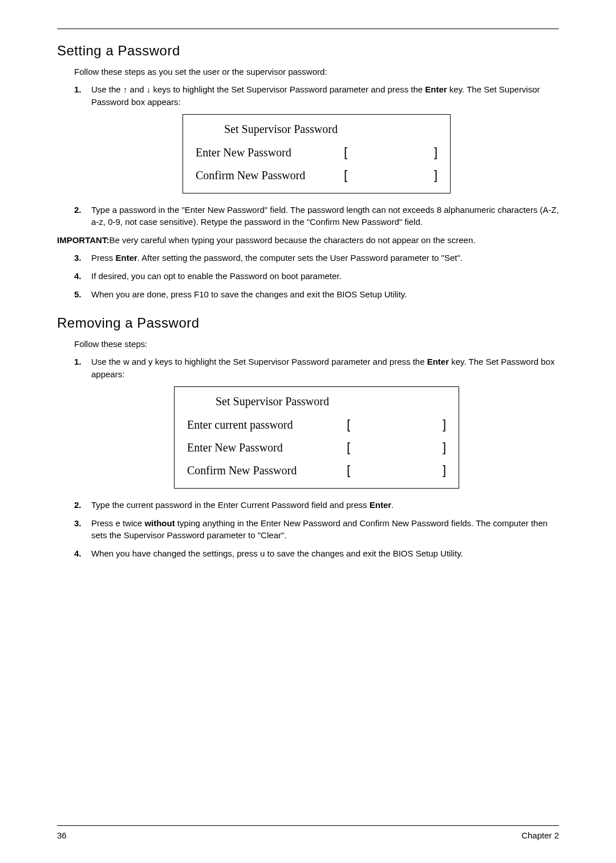  I want to click on top-rule, so click(308, 29).